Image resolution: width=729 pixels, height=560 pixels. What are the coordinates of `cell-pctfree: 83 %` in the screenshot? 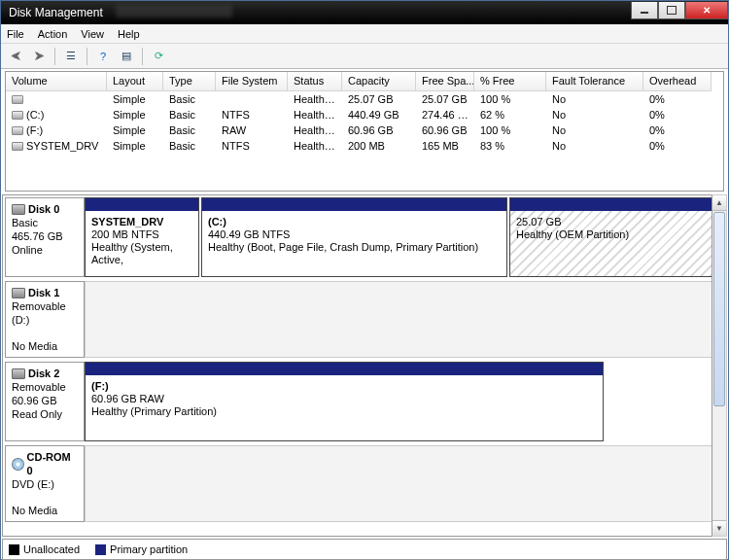 It's located at (510, 146).